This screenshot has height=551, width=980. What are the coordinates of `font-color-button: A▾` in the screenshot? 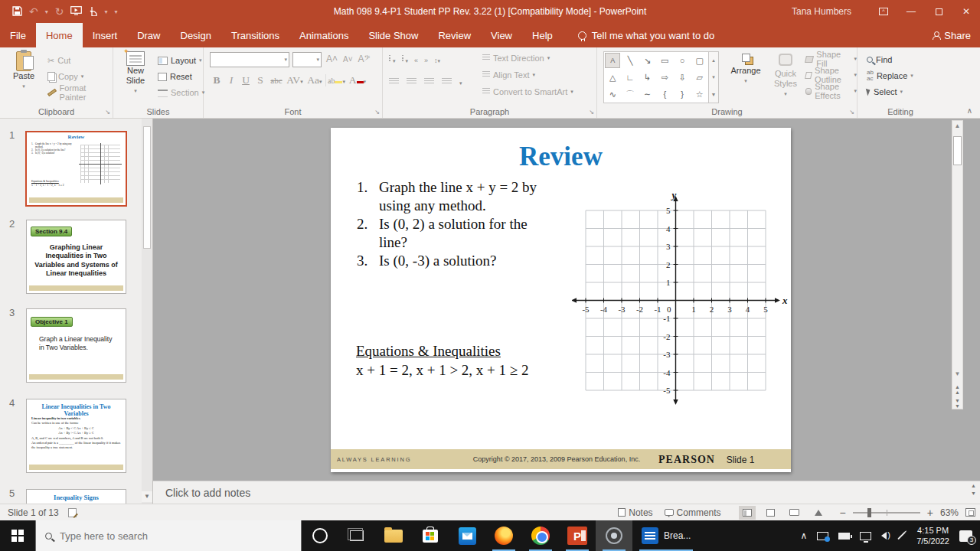 It's located at (358, 80).